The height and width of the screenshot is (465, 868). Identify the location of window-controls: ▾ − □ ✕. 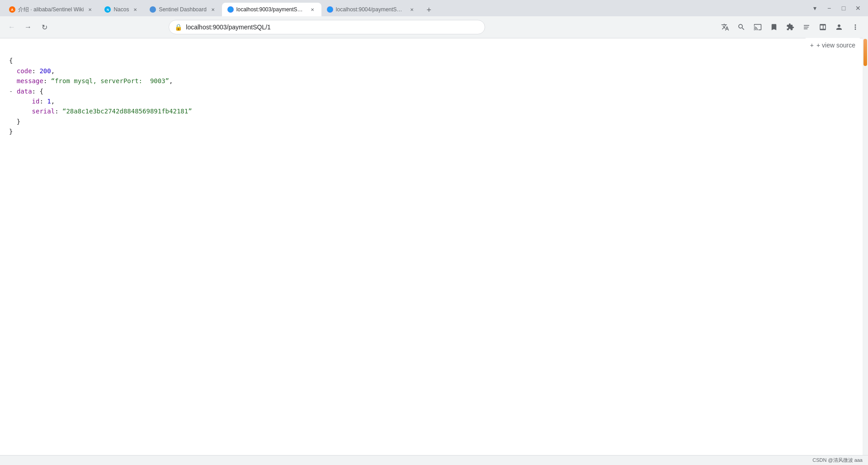
(836, 8).